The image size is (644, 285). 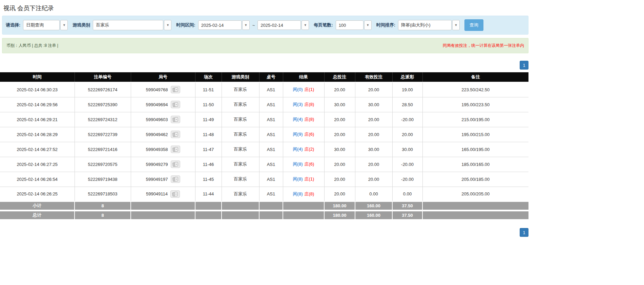 I want to click on cell-session: 11-49, so click(x=208, y=119).